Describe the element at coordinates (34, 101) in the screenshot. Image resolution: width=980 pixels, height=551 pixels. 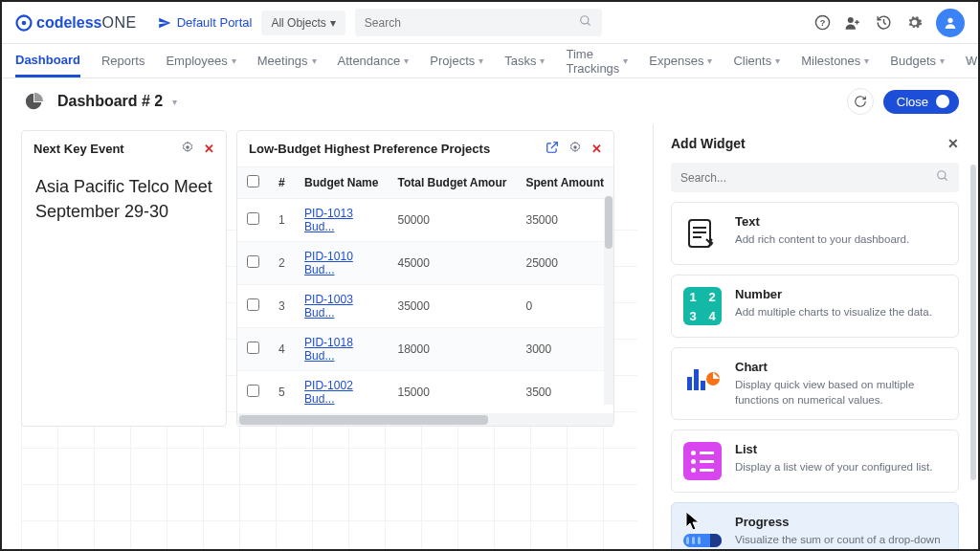
I see `pie-chart-icon` at that location.